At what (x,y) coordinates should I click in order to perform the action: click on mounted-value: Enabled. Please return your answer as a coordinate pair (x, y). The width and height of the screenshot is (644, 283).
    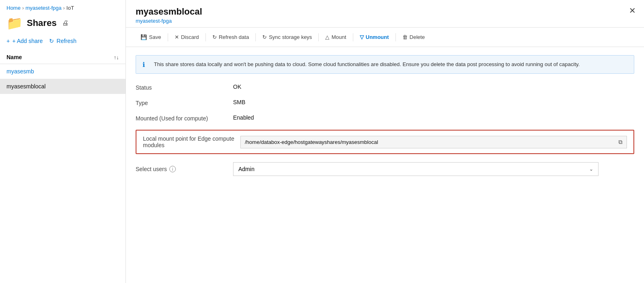
    Looking at the image, I should click on (244, 118).